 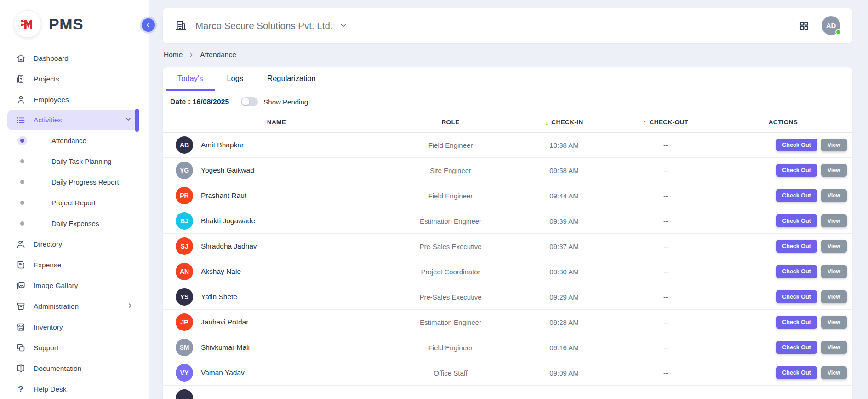 What do you see at coordinates (286, 102) in the screenshot?
I see `show-pending-label: Show Pending` at bounding box center [286, 102].